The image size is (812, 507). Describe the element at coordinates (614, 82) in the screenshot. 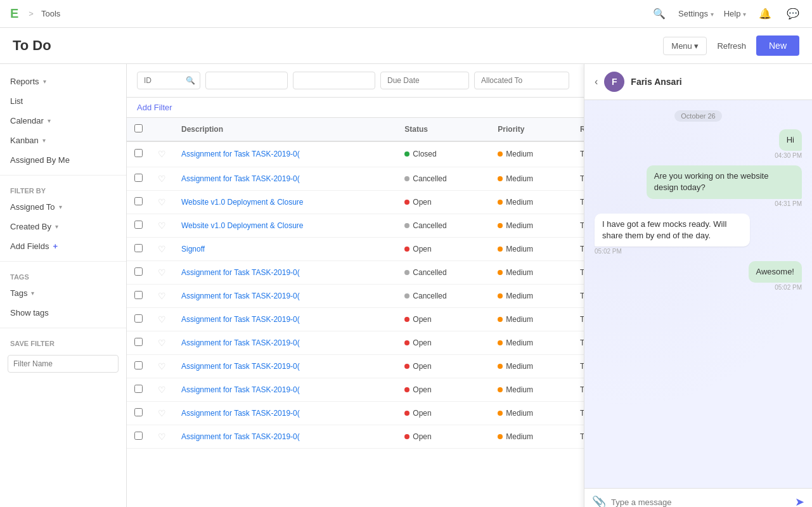

I see `chat-user-avatar: F` at that location.